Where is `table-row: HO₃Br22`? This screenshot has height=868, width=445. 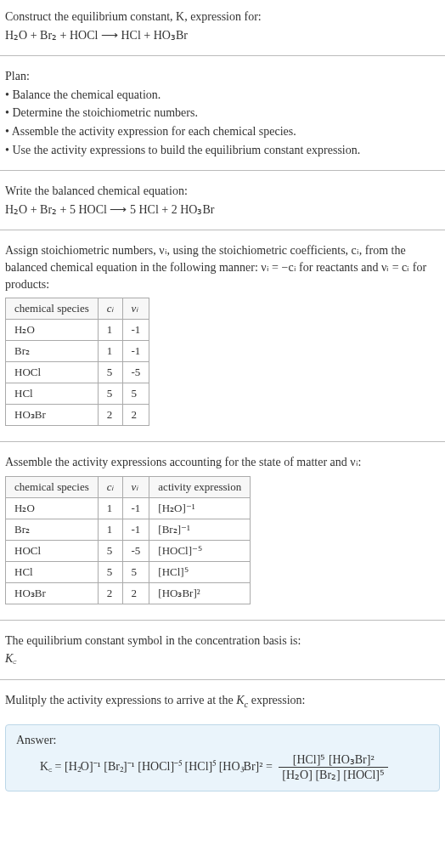
table-row: HO₃Br22 is located at coordinates (78, 415).